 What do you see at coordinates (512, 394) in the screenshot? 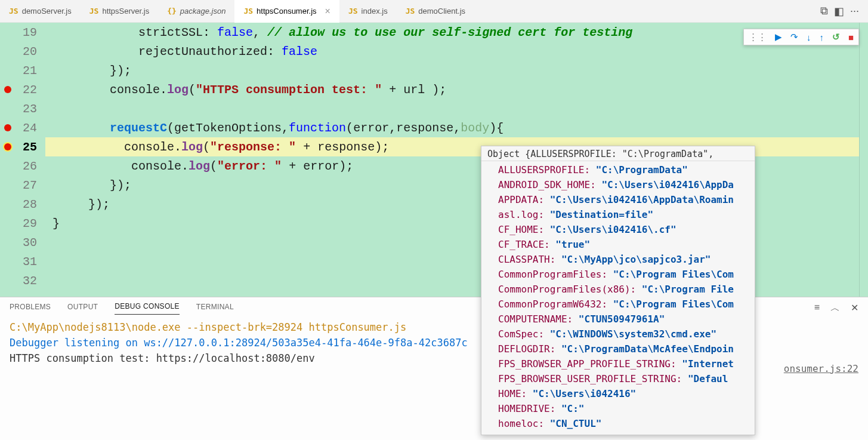
I see `hover-key: HOME:` at bounding box center [512, 394].